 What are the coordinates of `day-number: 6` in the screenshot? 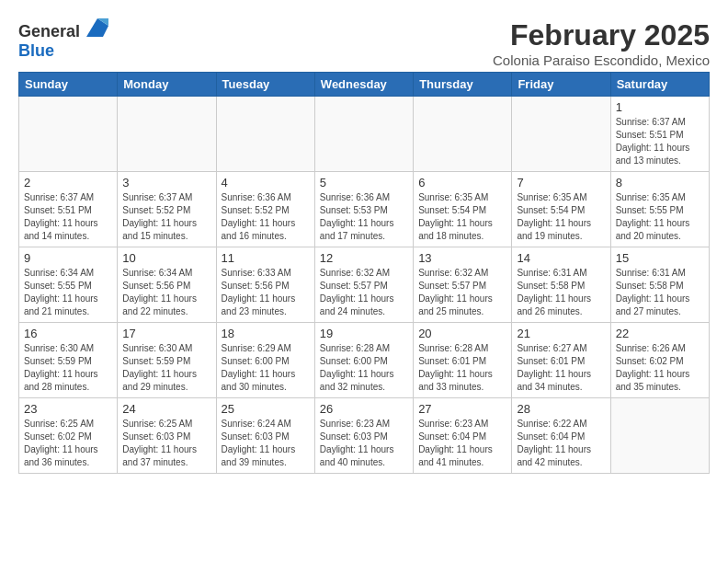 It's located at (462, 182).